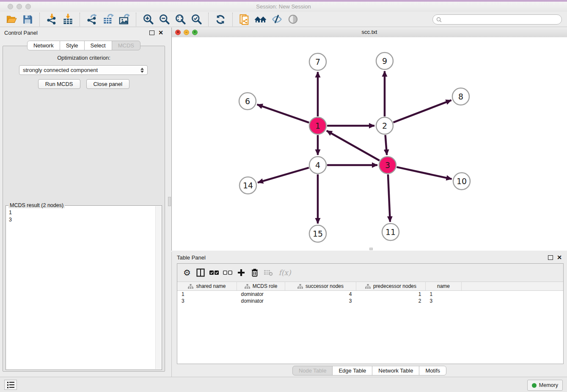  I want to click on show-graphics-details-button, so click(293, 19).